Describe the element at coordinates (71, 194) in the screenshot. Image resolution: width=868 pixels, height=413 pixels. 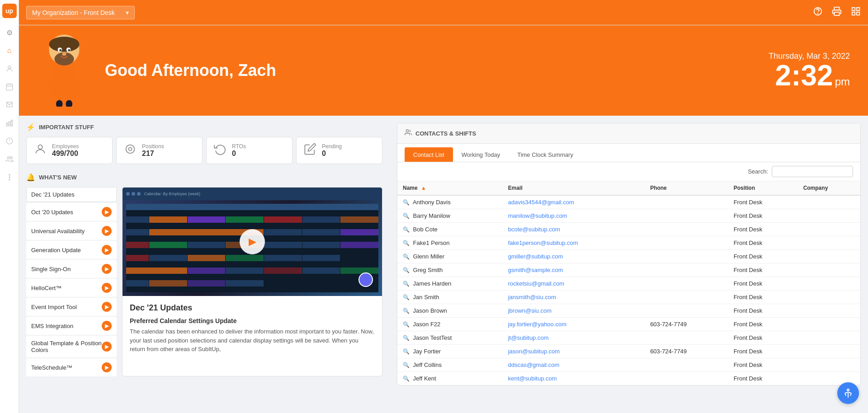
I see `news-item-dec21: Dec '21 Updates` at that location.